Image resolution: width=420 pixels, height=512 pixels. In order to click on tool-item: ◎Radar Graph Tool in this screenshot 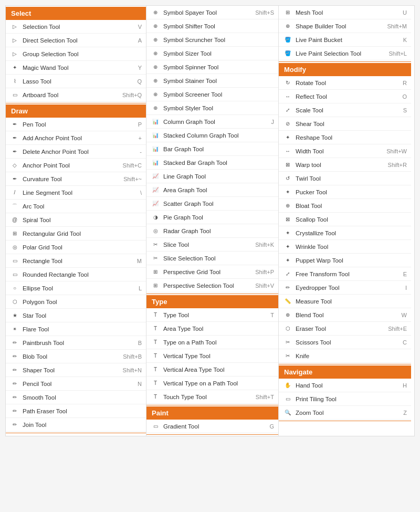, I will do `click(212, 231)`.